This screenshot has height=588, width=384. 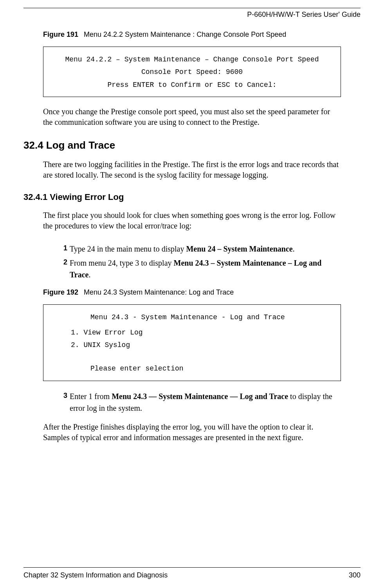 What do you see at coordinates (91, 396) in the screenshot?
I see `step-text-pre: Enter 1 from` at bounding box center [91, 396].